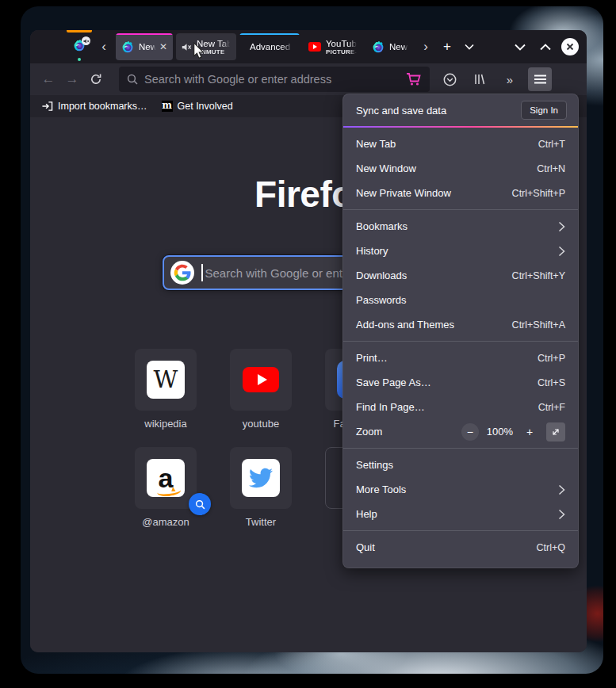 Image resolution: width=616 pixels, height=688 pixels. I want to click on menu-item-new-window: New WindowCtrl+N, so click(461, 168).